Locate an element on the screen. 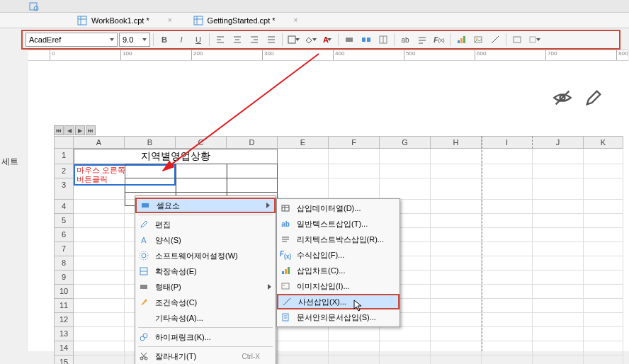  fill-color-button is located at coordinates (310, 40).